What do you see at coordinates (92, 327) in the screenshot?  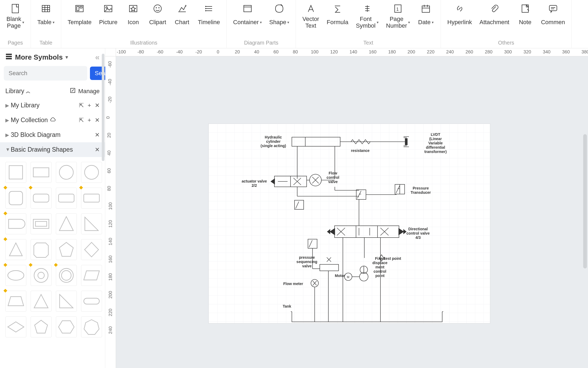 I see `shape-hept` at bounding box center [92, 327].